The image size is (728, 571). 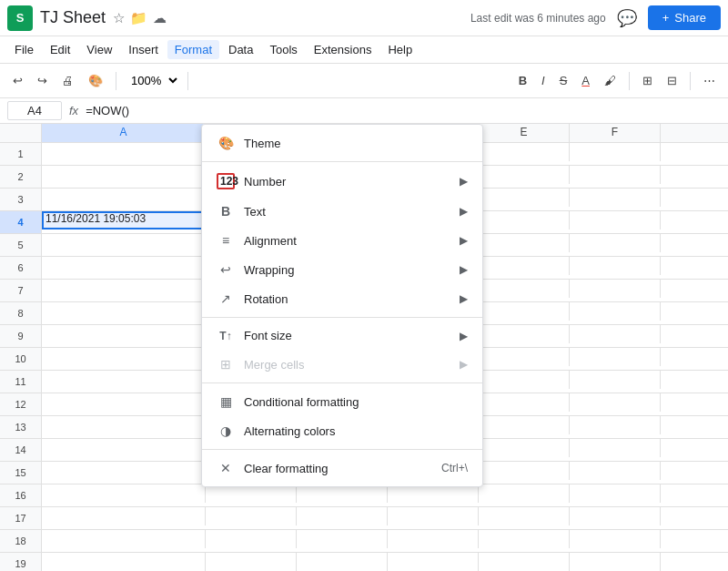 I want to click on borders-button: ⊞, so click(x=648, y=80).